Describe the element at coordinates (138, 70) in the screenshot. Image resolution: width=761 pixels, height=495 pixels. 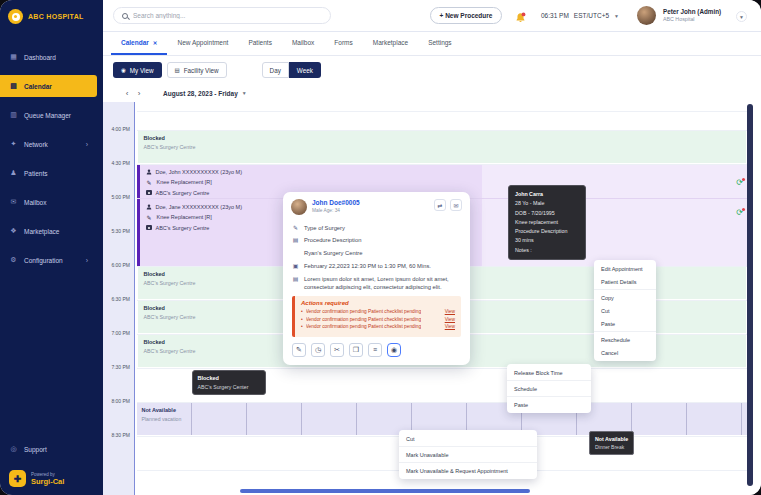
I see `my-view-button: ◉ My View` at that location.